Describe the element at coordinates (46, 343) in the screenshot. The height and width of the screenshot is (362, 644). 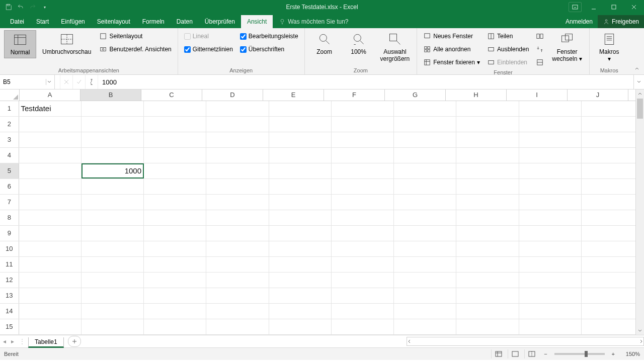
I see `sheet-tab: Tabelle1` at that location.